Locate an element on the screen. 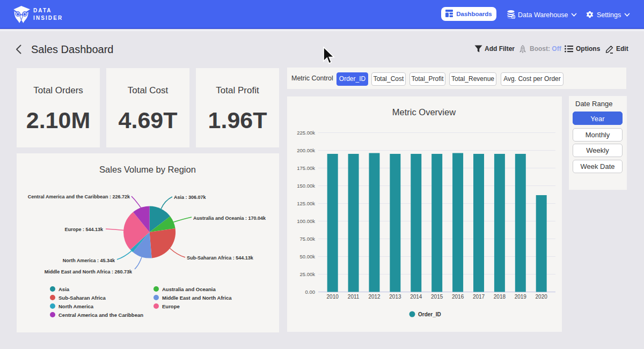 The height and width of the screenshot is (349, 644). svg-text: 125.00k is located at coordinates (306, 204).